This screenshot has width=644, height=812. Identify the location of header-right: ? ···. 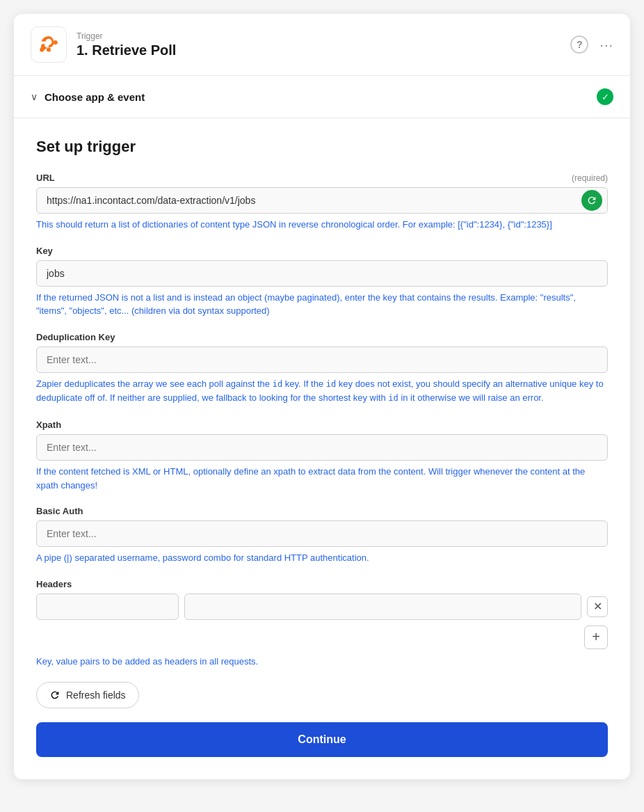
(592, 45).